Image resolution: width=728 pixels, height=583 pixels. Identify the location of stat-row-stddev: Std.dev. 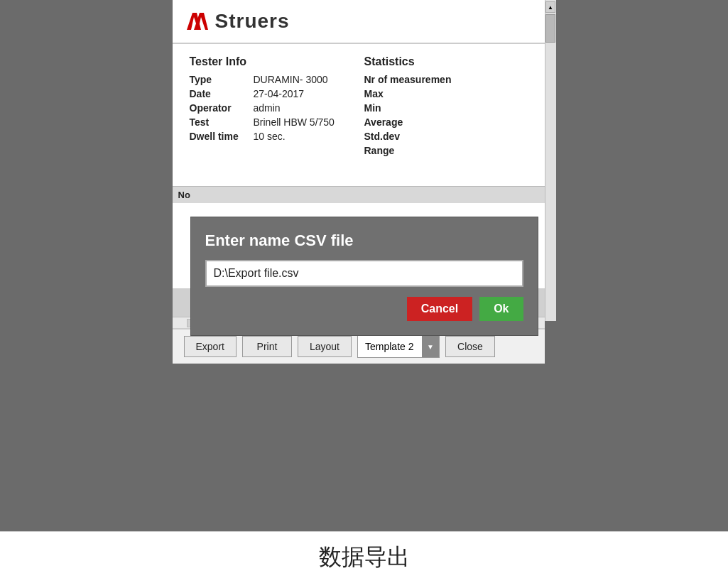
(446, 136).